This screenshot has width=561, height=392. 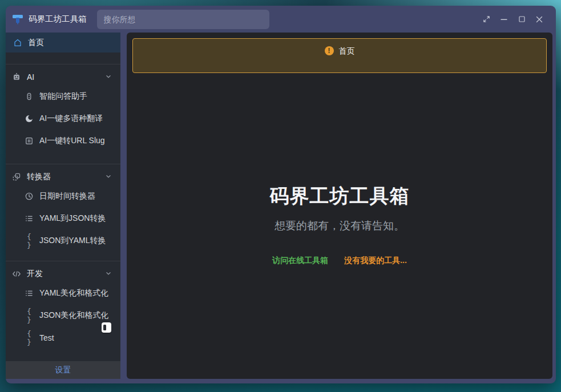 I want to click on titlebar: 码界工坊工具箱, so click(x=281, y=19).